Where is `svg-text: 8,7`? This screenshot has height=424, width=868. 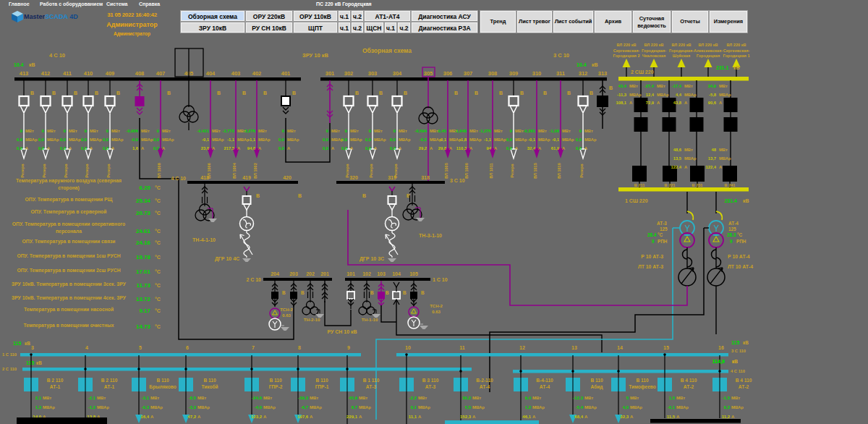
svg-text: 8,7 is located at coordinates (354, 407).